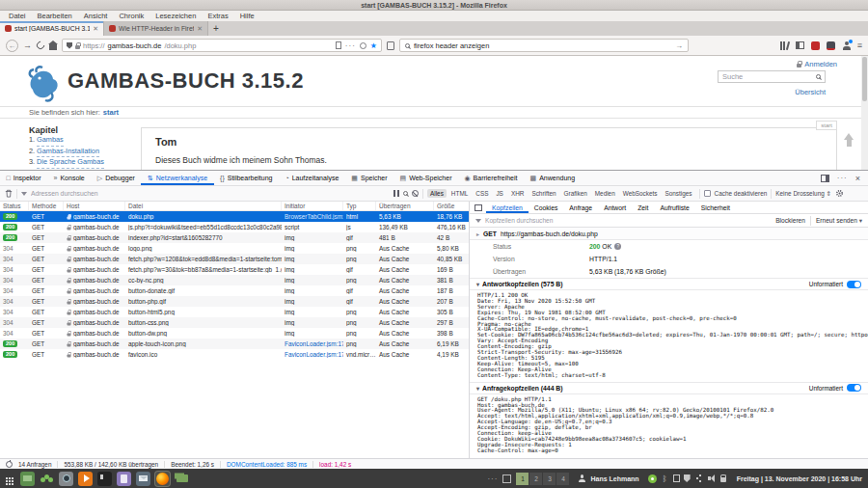 This screenshot has height=488, width=868. What do you see at coordinates (46, 478) in the screenshot?
I see `mint-menu-icon` at bounding box center [46, 478].